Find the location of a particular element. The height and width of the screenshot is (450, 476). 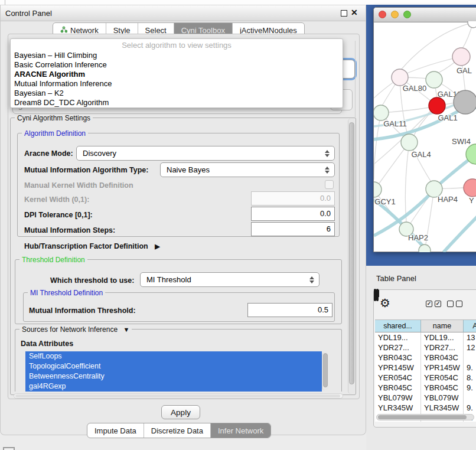

algorithm-option-dream8-dc-tdc-algorithm: Dream8 DC_TDC Algorithm is located at coordinates (61, 103).